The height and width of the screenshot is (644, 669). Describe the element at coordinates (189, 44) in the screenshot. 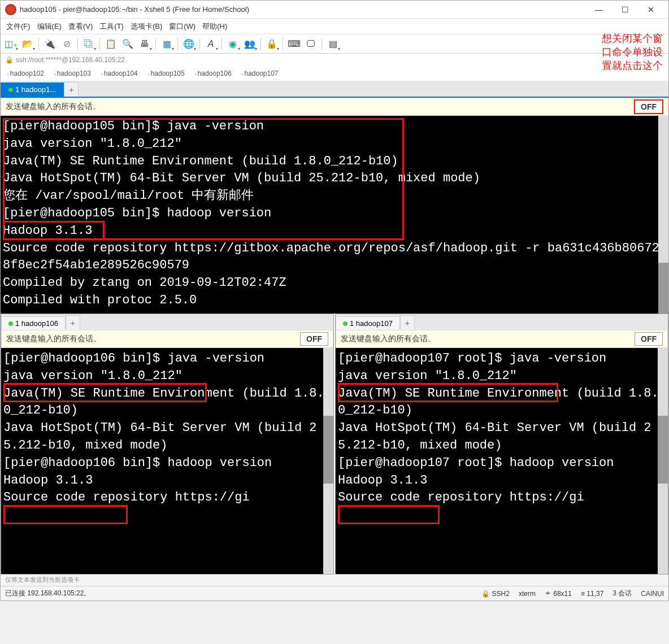

I see `globe-icon: 🌐` at that location.